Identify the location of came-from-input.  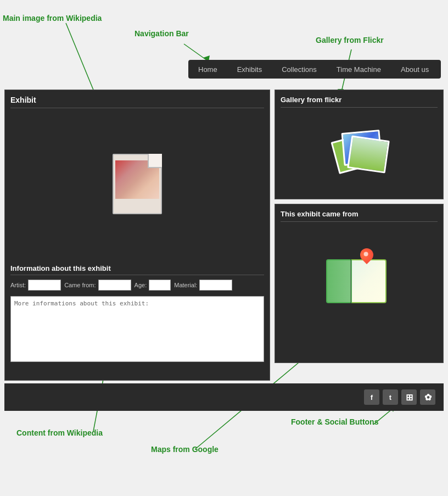
(115, 285).